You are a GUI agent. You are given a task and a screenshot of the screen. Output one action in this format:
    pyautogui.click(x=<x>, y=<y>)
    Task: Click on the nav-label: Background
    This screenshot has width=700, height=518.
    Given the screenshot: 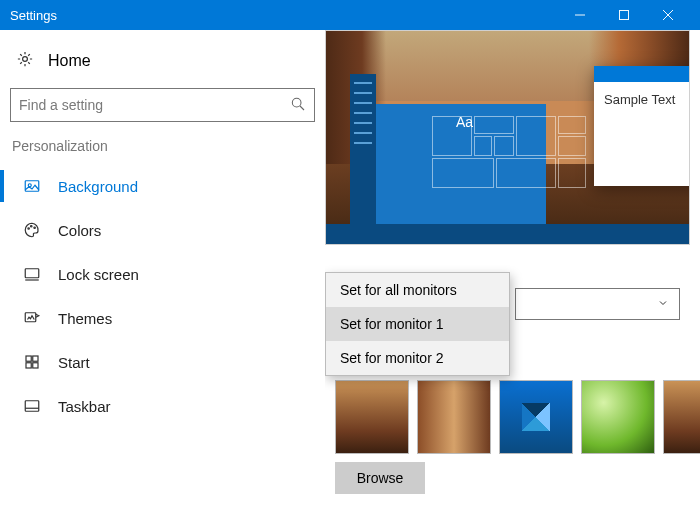 What is the action you would take?
    pyautogui.click(x=98, y=186)
    